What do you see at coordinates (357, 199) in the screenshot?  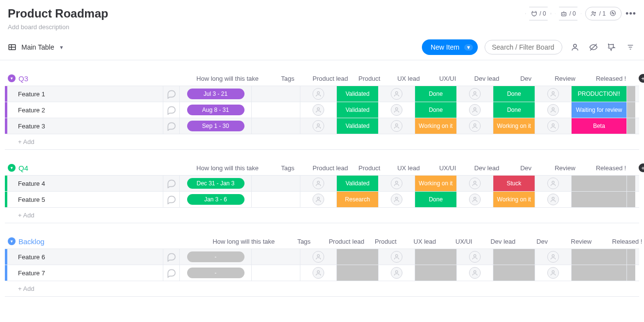 I see `status-cell: Research` at bounding box center [357, 199].